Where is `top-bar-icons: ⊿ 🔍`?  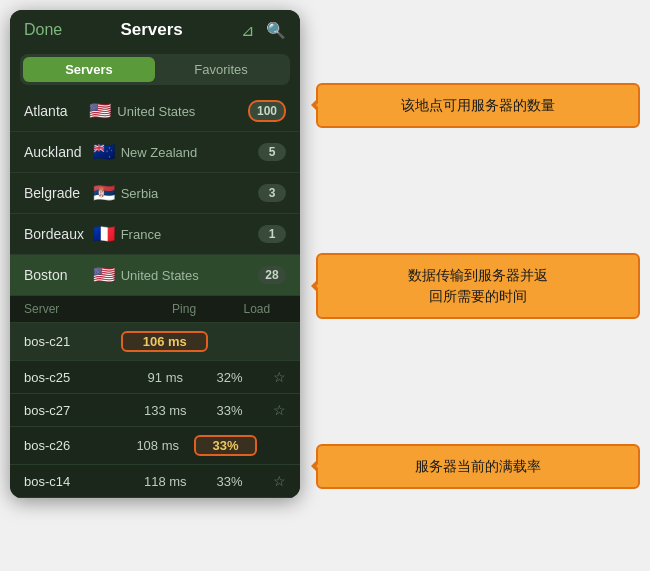
top-bar-icons: ⊿ 🔍 is located at coordinates (264, 30).